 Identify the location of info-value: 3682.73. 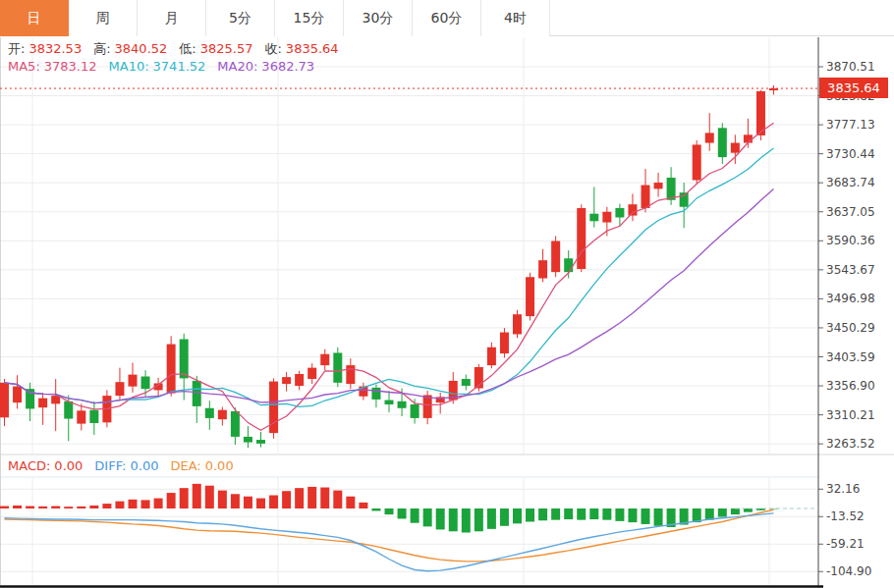
(288, 67).